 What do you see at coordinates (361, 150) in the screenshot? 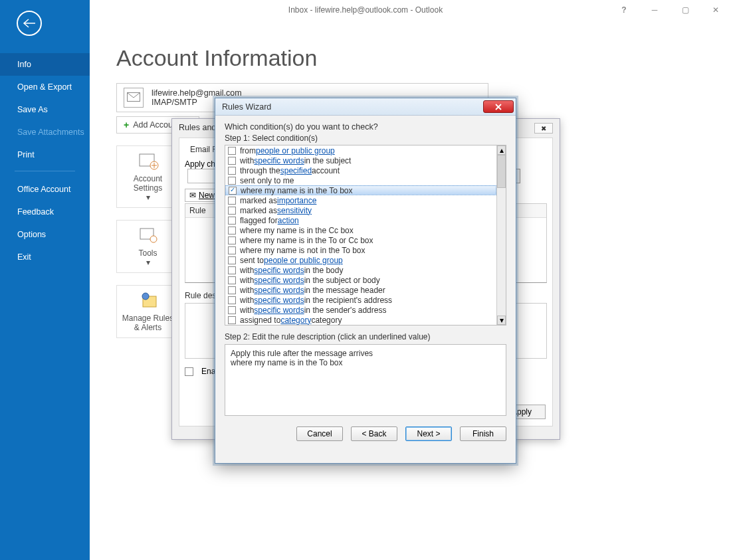
I see `condition-row: from people or public group` at bounding box center [361, 150].